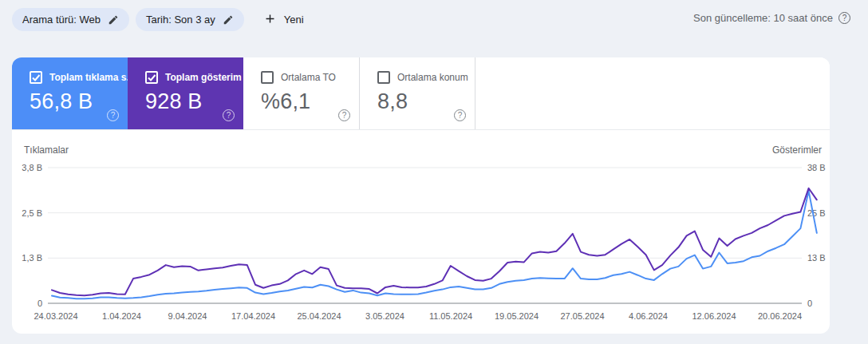 Image resolution: width=868 pixels, height=344 pixels. Describe the element at coordinates (190, 19) in the screenshot. I see `date-range-chip: Tarih: Son 3 ay` at that location.